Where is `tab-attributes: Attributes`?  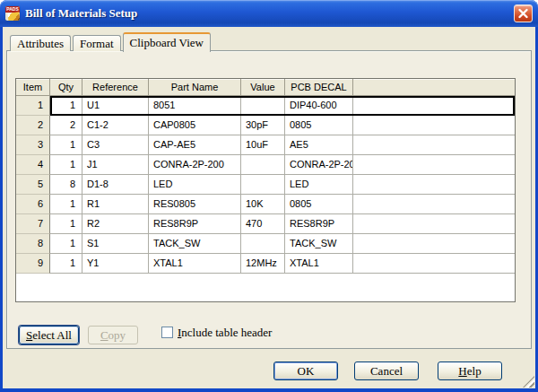 tab-attributes: Attributes is located at coordinates (40, 43).